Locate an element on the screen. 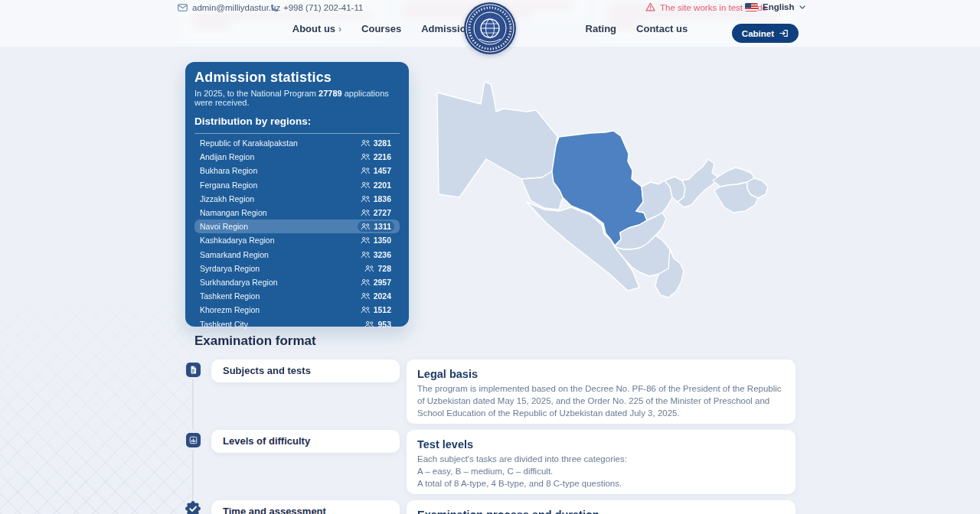 The width and height of the screenshot is (980, 514). us-flag-icon is located at coordinates (752, 8).